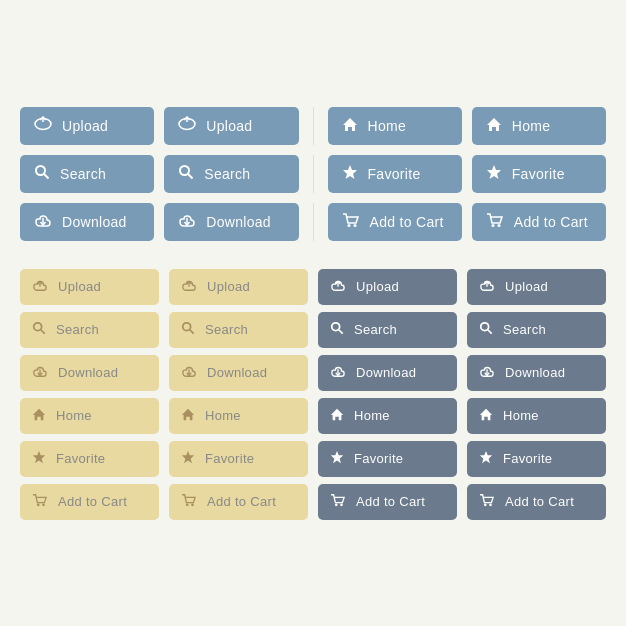 This screenshot has width=626, height=626. Describe the element at coordinates (87, 222) in the screenshot. I see `download-blue-btn-1: Download` at that location.